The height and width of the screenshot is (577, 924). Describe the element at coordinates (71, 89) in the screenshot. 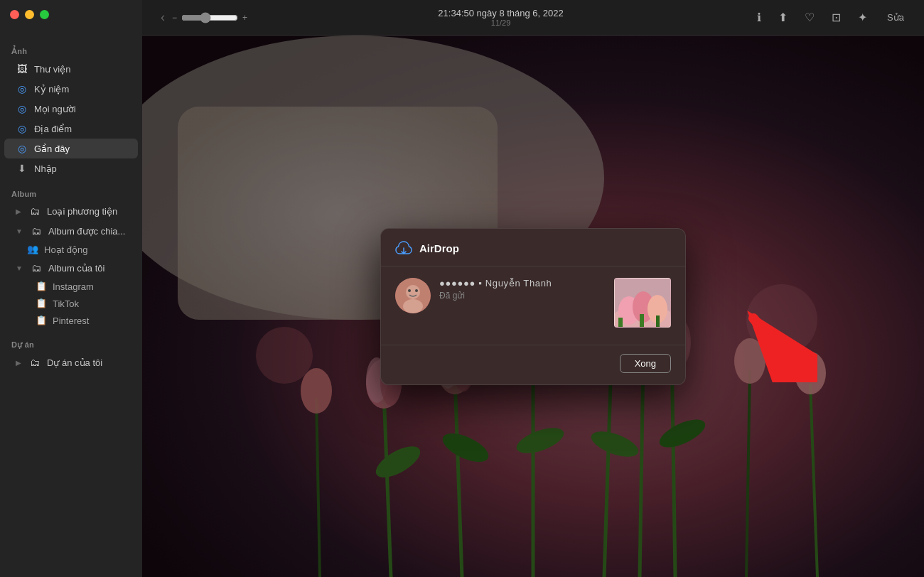

I see `sidebar-item-ky-niem: ◎ Kỷ niệm` at that location.